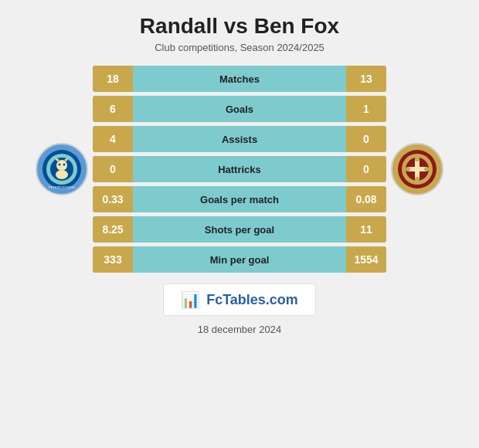 This screenshot has height=448, width=479. I want to click on stat-row: 8.25Shots per goal11, so click(240, 229).